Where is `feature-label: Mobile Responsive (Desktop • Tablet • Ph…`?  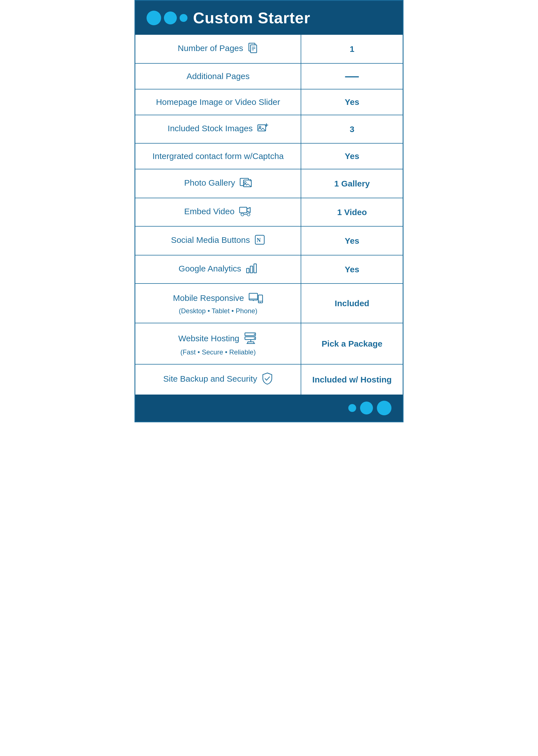
feature-label: Mobile Responsive (Desktop • Tablet • Ph… is located at coordinates (218, 303).